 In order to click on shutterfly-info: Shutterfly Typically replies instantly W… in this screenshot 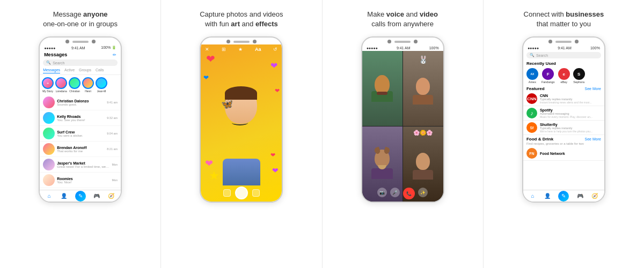, I will do `click(570, 128)`.